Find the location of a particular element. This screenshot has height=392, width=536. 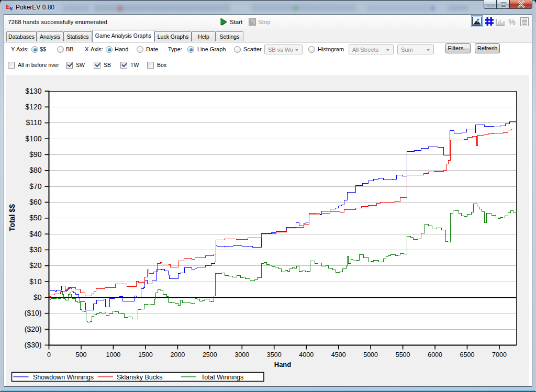

svg-text: $130 is located at coordinates (34, 91).